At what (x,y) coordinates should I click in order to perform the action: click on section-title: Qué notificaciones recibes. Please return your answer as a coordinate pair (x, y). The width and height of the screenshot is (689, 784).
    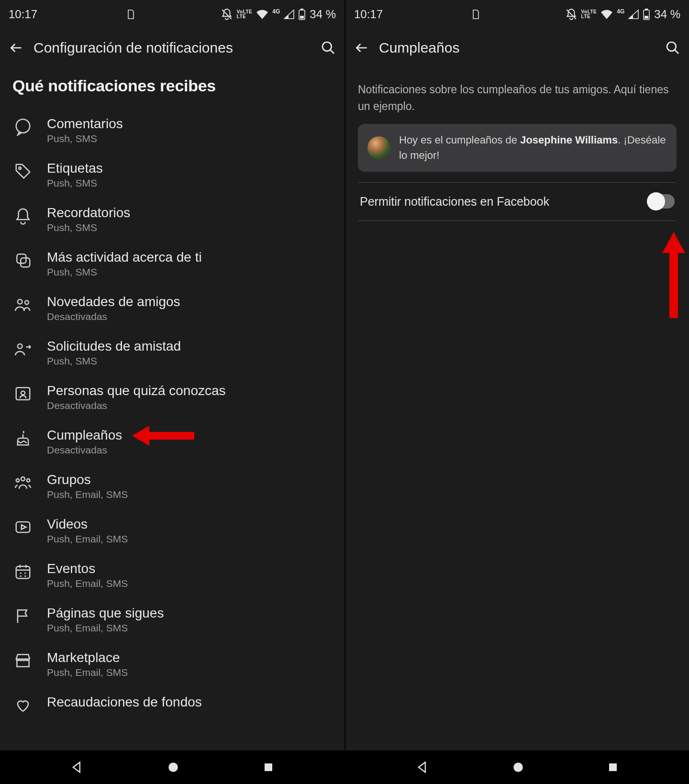
    Looking at the image, I should click on (172, 86).